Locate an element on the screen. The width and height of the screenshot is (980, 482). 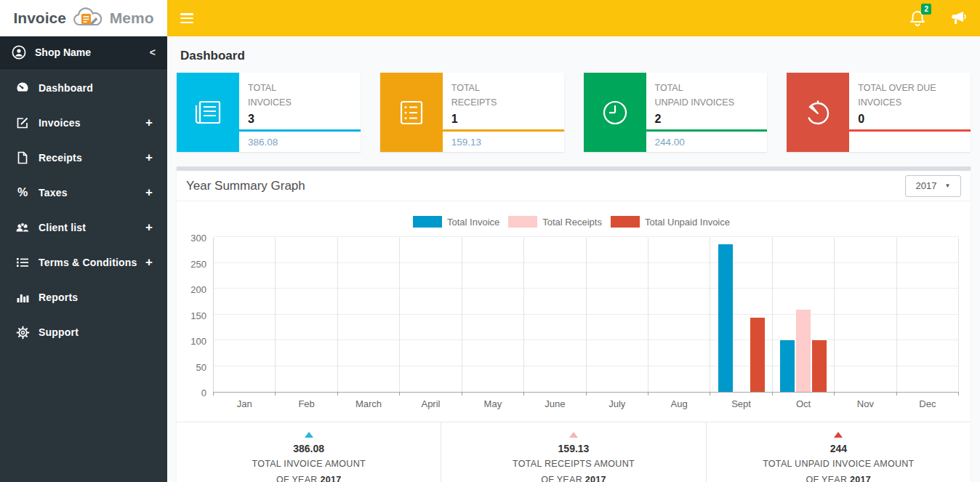
sidebar-nav: Dashboard Invoices + is located at coordinates (84, 209).